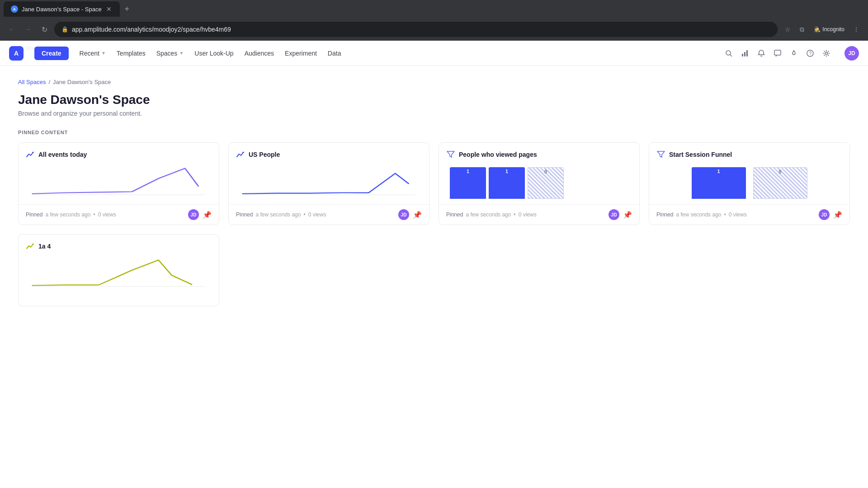  I want to click on pinned-label-4: Pinned, so click(665, 215).